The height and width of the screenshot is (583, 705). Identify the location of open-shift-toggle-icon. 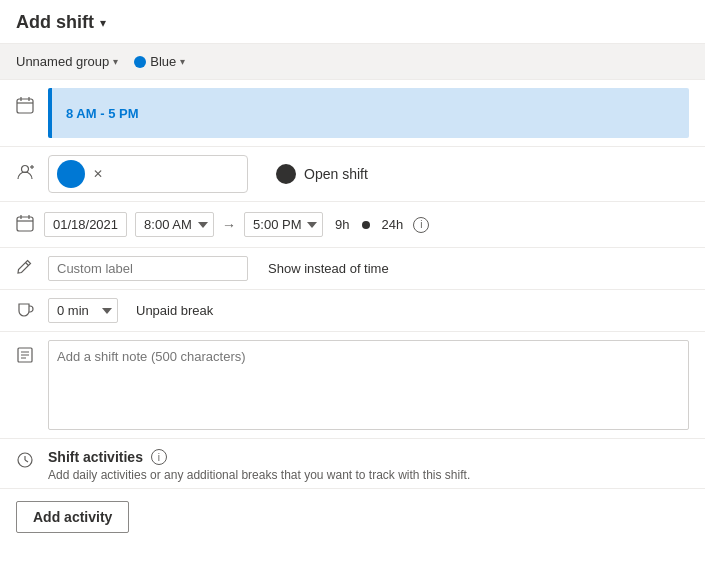
(286, 174).